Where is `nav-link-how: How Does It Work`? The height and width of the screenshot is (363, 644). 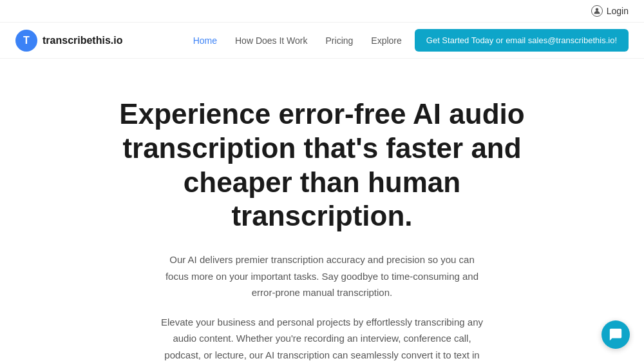
nav-link-how: How Does It Work is located at coordinates (272, 41).